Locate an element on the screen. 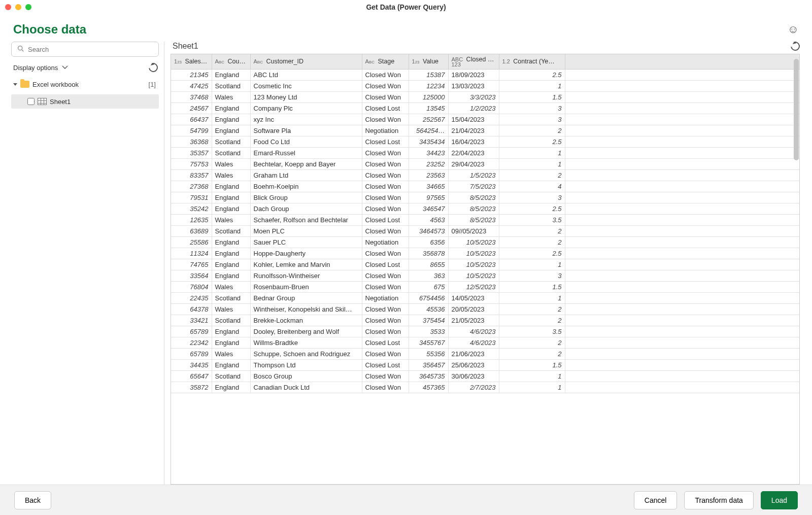 This screenshot has height=515, width=812. transform-data-button: Transform data is located at coordinates (719, 500).